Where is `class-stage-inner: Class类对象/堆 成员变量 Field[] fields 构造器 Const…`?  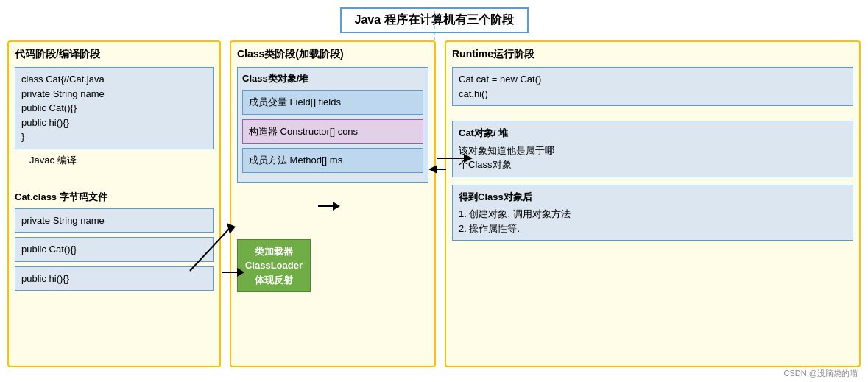
class-stage-inner: Class类对象/堆 成员变量 Field[] fields 构造器 Const… is located at coordinates (333, 125).